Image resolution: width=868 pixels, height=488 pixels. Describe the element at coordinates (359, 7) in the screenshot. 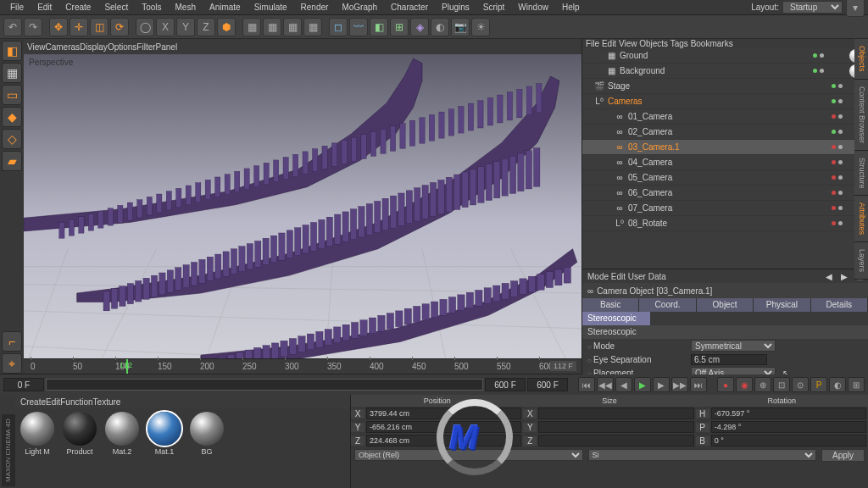

I see `menu-mograph: MoGraph` at that location.